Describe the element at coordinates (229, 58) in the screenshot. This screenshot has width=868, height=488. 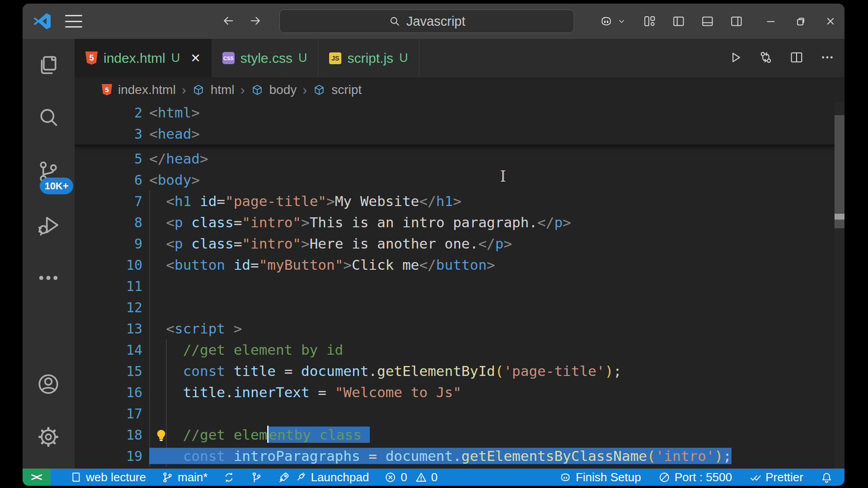
I see `css-file-icon: CSS` at that location.